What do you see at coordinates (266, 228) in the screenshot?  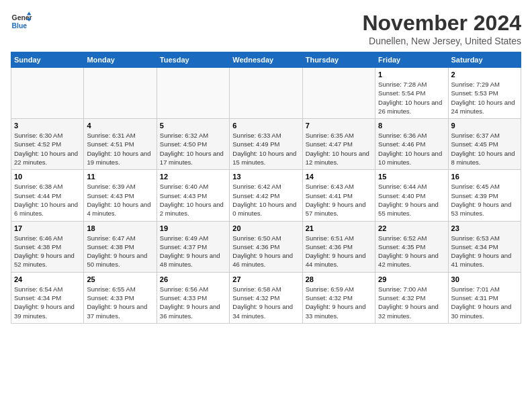 I see `day-number: 20` at bounding box center [266, 228].